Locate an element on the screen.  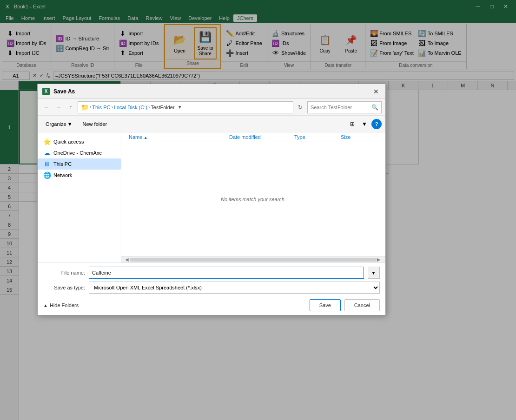
organize-button: Organize ▼ is located at coordinates (59, 124).